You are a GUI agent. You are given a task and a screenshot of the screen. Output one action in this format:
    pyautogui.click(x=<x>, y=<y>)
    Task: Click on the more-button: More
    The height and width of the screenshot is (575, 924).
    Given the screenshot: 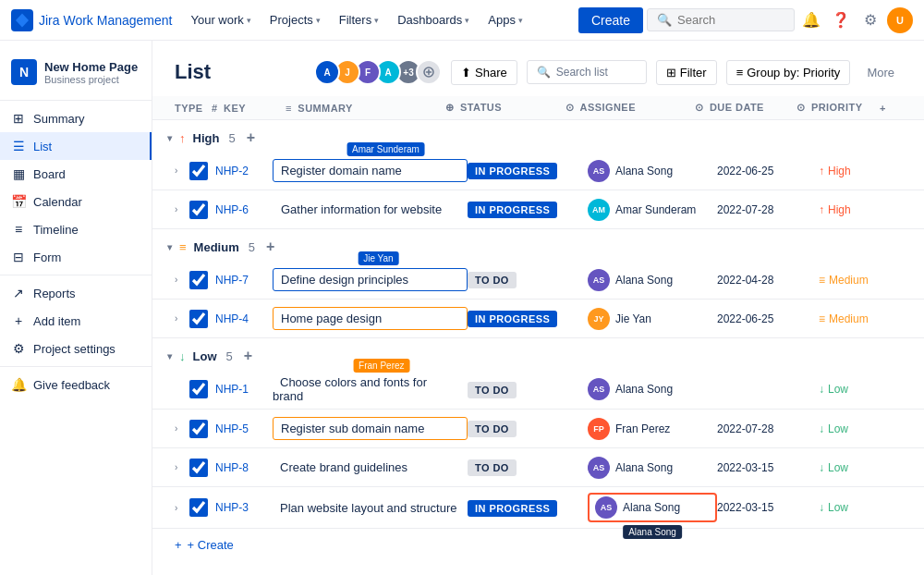 What is the action you would take?
    pyautogui.click(x=881, y=72)
    